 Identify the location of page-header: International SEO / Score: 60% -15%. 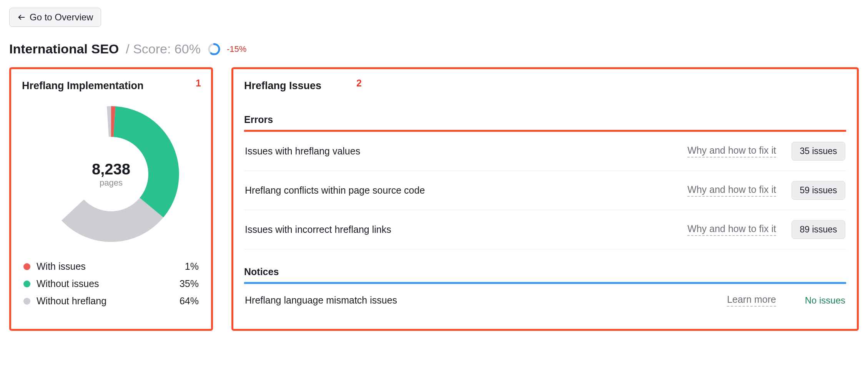
(434, 49).